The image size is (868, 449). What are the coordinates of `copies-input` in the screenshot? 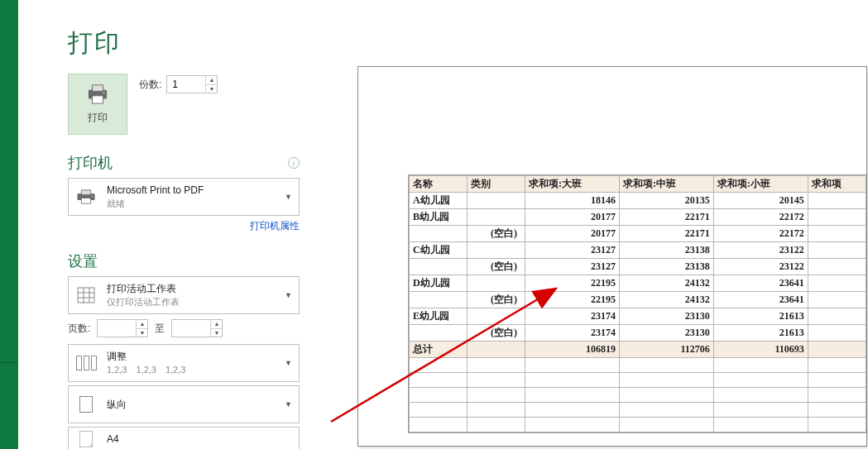 It's located at (186, 84).